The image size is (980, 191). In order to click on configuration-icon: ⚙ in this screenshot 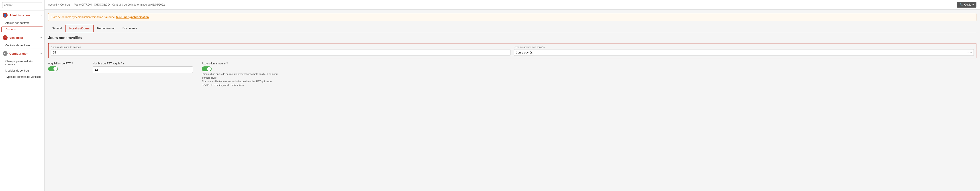, I will do `click(5, 53)`.